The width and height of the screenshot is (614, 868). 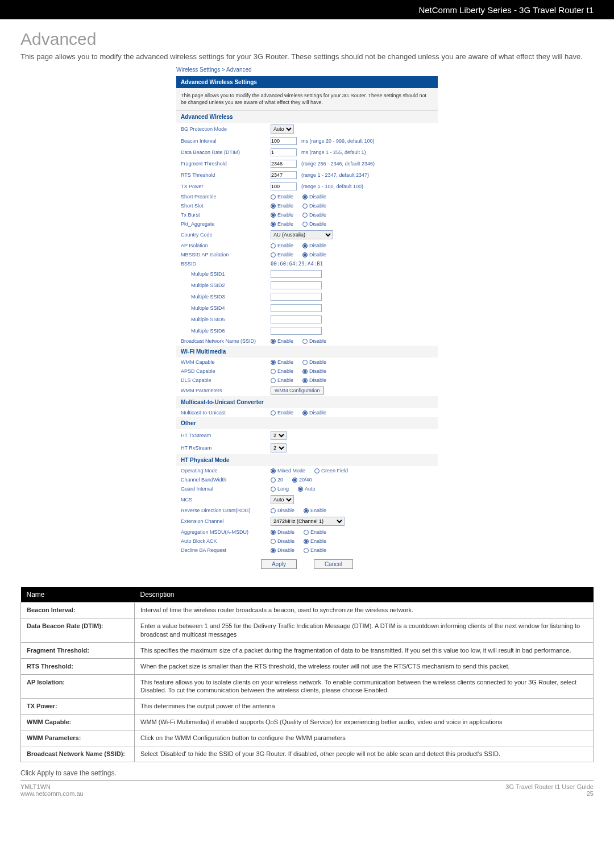 What do you see at coordinates (282, 215) in the screenshot?
I see `txburst-enable-radio: Enable` at bounding box center [282, 215].